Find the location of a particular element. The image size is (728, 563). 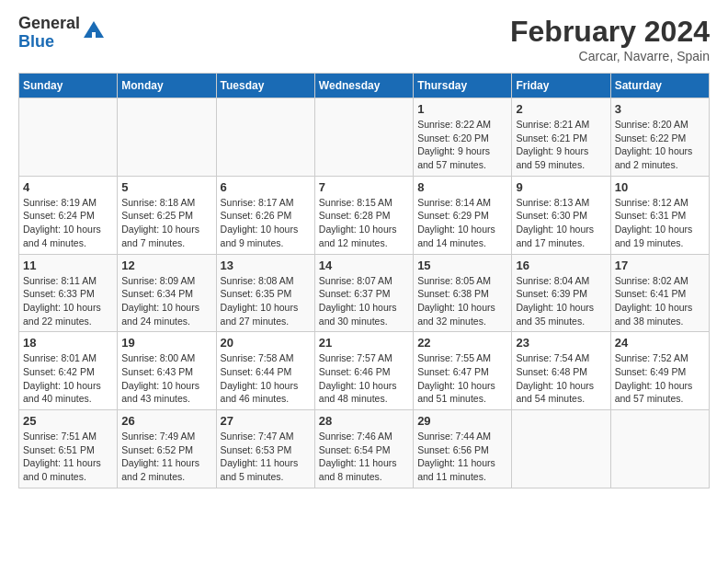

day-info: Sunrise: 7:55 AM Sunset: 6:47 PM Dayligh… is located at coordinates (462, 379).